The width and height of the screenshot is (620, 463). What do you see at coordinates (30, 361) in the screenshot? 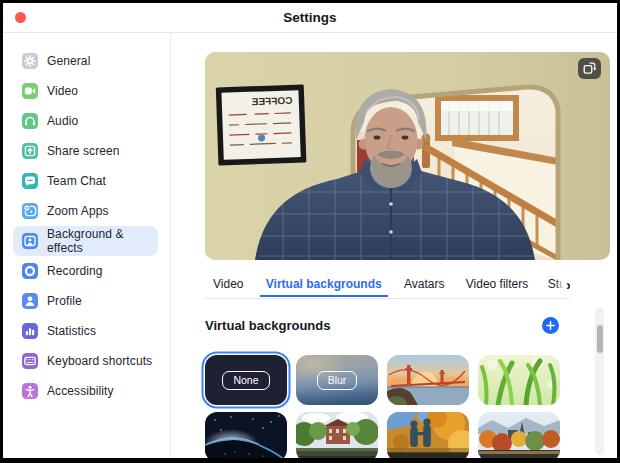
I see `keyboard-icon` at bounding box center [30, 361].